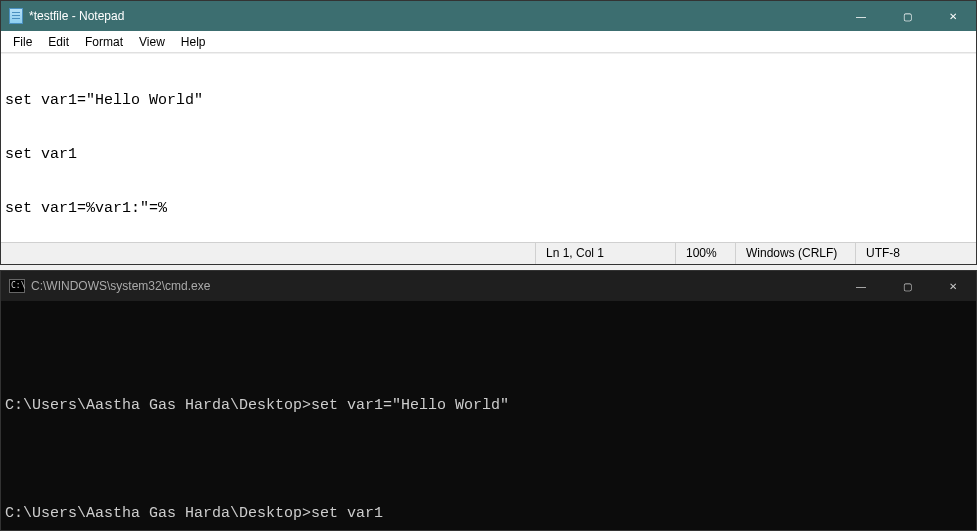  What do you see at coordinates (796, 254) in the screenshot?
I see `status-eol: Windows (CRLF)` at bounding box center [796, 254].